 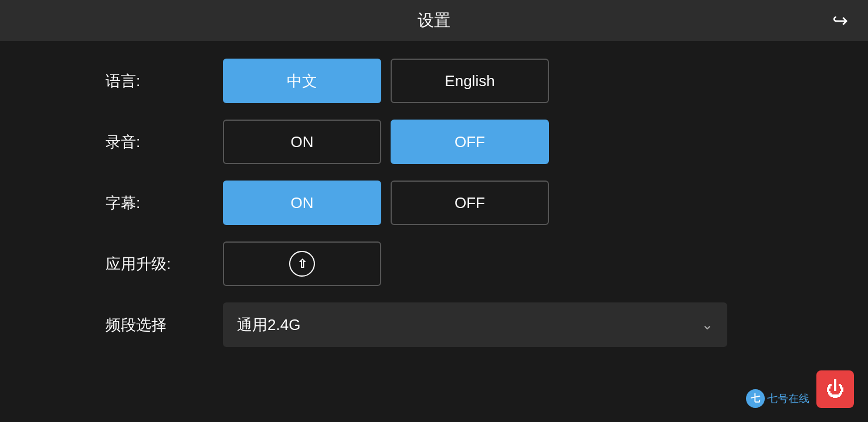 What do you see at coordinates (487, 325) in the screenshot?
I see `frequency-row: 频段选择 通用2.4G ⌄` at bounding box center [487, 325].